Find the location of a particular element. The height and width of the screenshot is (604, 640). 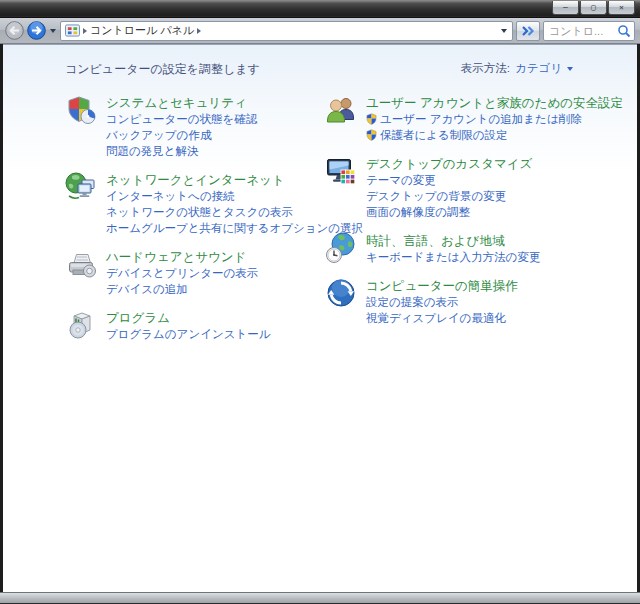

task-link: 問題の発見と解決 is located at coordinates (182, 151).